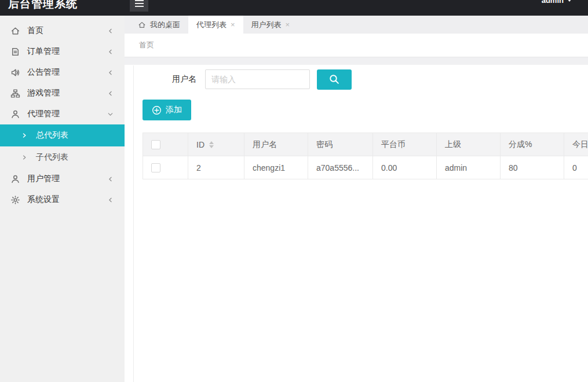  I want to click on tab-bar: 我的桌面 代理列表 × 用户列表 ×, so click(356, 24).